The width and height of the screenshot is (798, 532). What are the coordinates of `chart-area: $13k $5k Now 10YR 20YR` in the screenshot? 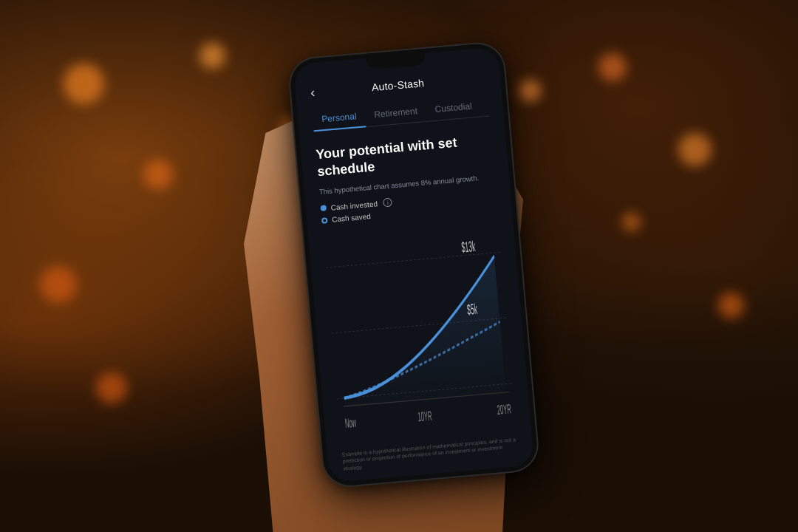 It's located at (420, 334).